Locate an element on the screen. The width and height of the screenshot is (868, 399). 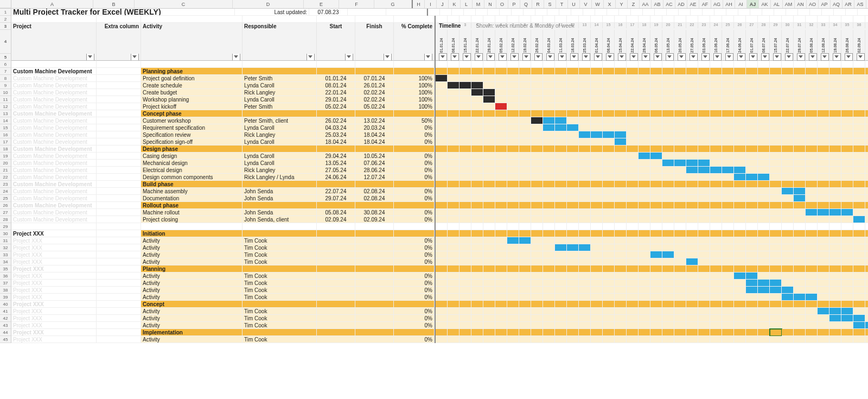
start-cell: 26.02.24 is located at coordinates (336, 121).